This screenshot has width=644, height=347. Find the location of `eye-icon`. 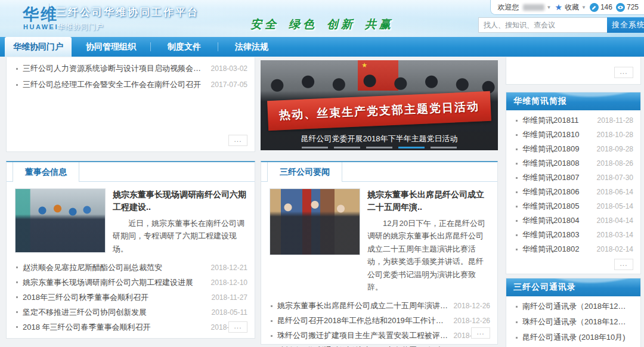

eye-icon is located at coordinates (620, 7).